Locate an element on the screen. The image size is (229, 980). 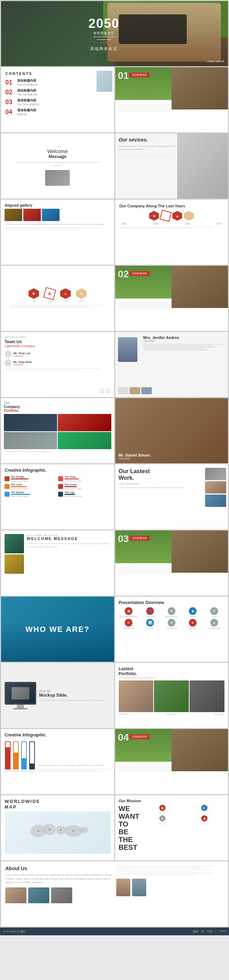
jl1 is located at coordinates (184, 344).